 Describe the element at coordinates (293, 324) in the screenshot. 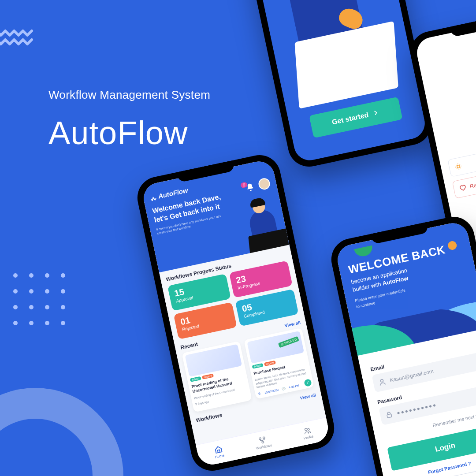

I see `recent-viewall-link: View all` at that location.